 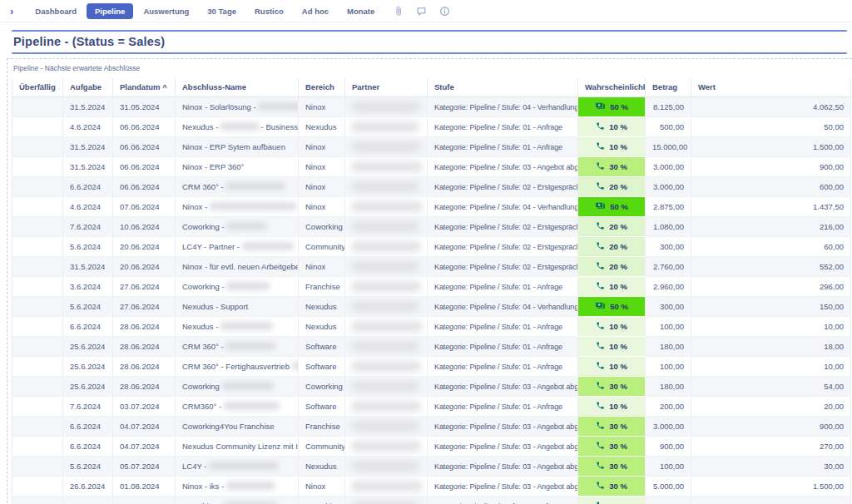 I want to click on tab-pipeline: Pipeline, so click(x=110, y=12).